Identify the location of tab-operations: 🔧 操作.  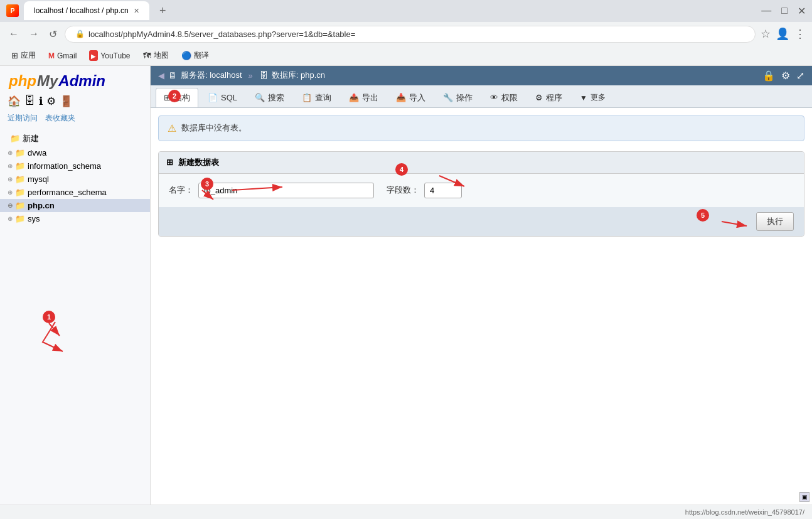
(458, 98).